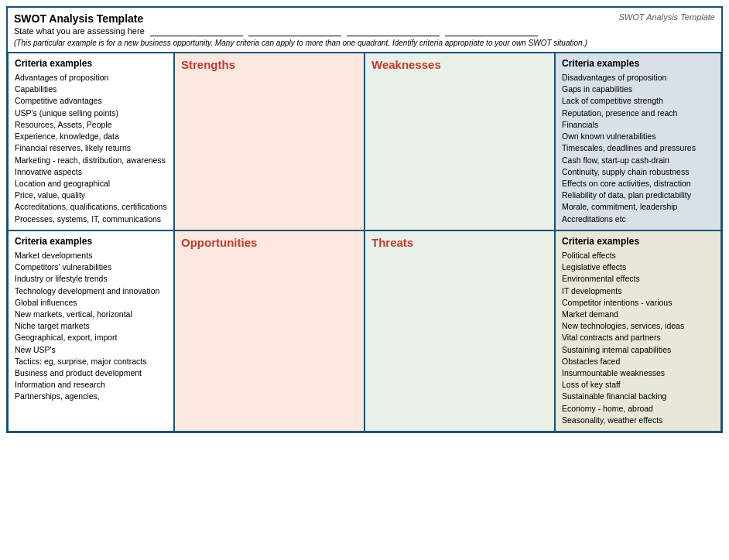 The image size is (729, 560). What do you see at coordinates (91, 331) in the screenshot?
I see `bottom-left-criteria-cell: Criteria examples Market developments Co…` at bounding box center [91, 331].